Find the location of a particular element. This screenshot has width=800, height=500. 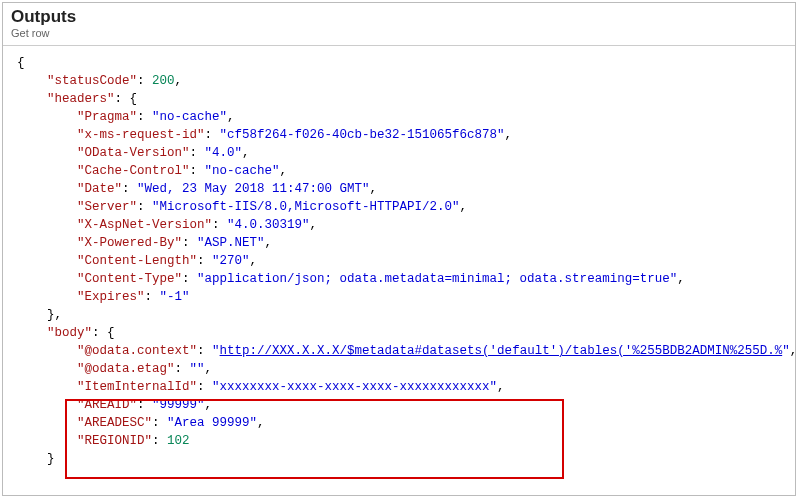

panel-subtitle: Get row is located at coordinates (399, 33).